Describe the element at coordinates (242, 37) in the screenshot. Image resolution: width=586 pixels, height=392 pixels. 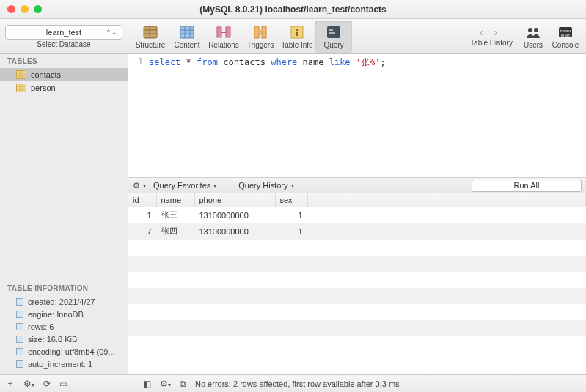
I see `view-mode-group: Structure Content Relations Triggers Tab…` at that location.